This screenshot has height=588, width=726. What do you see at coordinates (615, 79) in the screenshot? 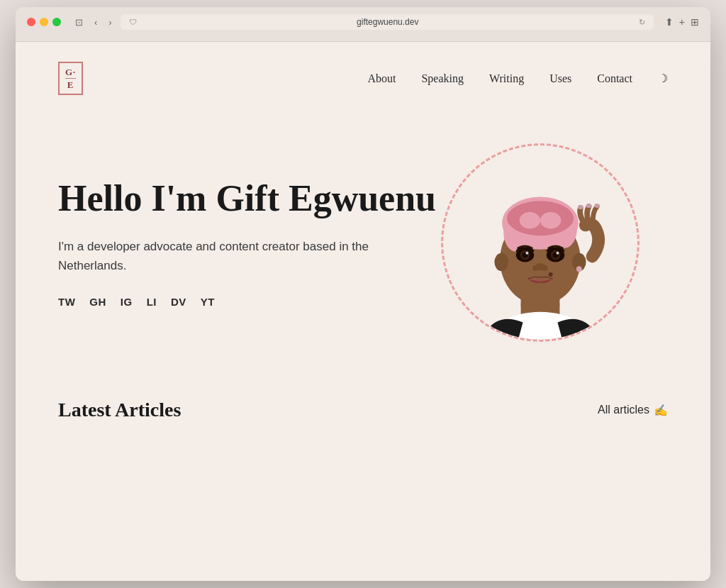
I see `nav-contact: Contact` at bounding box center [615, 79].